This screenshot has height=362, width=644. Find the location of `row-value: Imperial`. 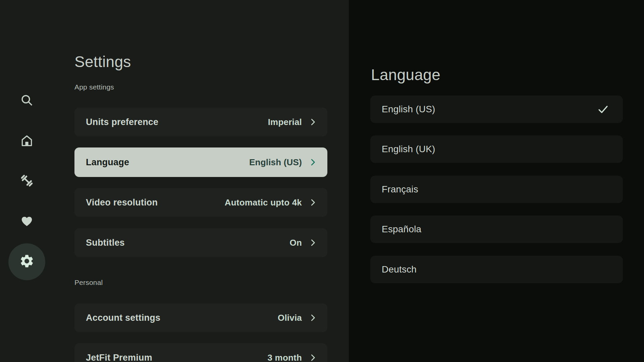

row-value: Imperial is located at coordinates (285, 122).